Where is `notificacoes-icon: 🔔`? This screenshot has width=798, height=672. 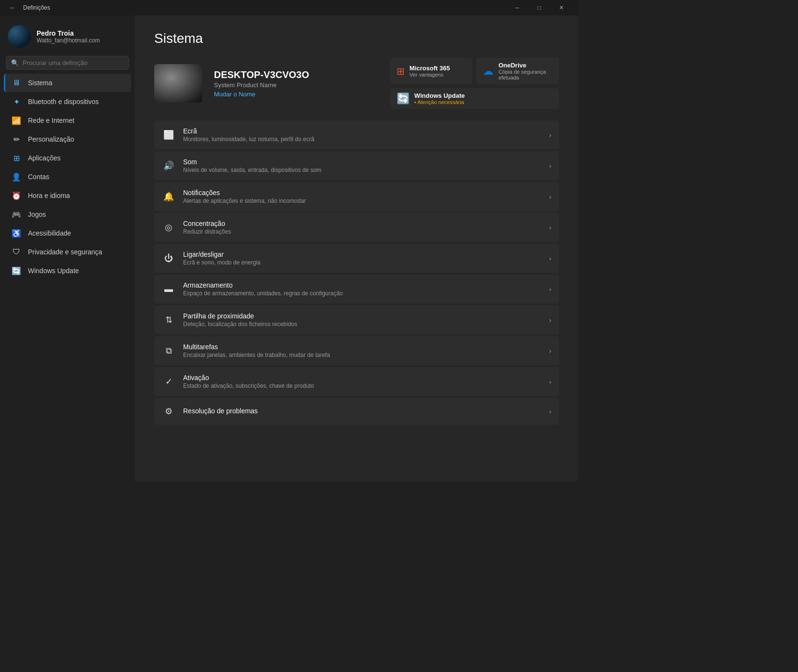
notificacoes-icon: 🔔 is located at coordinates (169, 197).